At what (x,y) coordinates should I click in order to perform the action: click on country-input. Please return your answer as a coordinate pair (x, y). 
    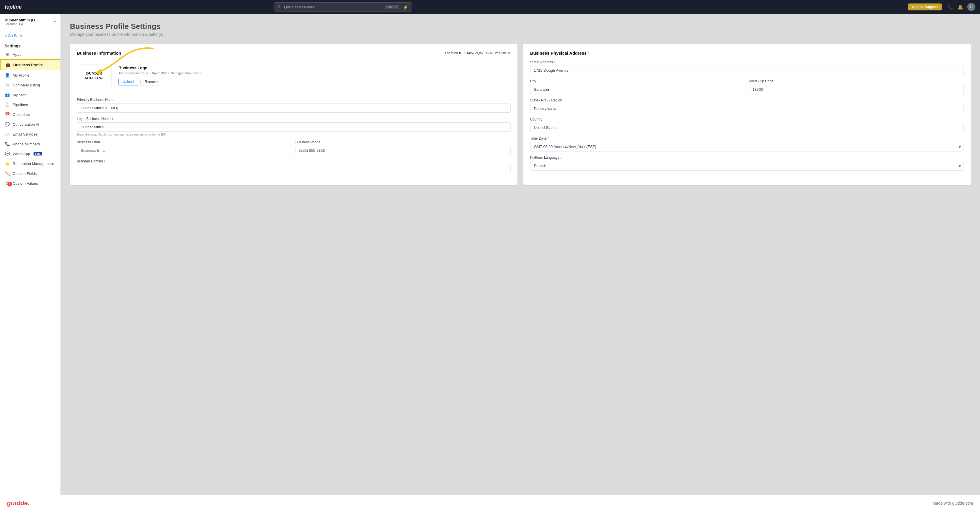
    Looking at the image, I should click on (747, 128).